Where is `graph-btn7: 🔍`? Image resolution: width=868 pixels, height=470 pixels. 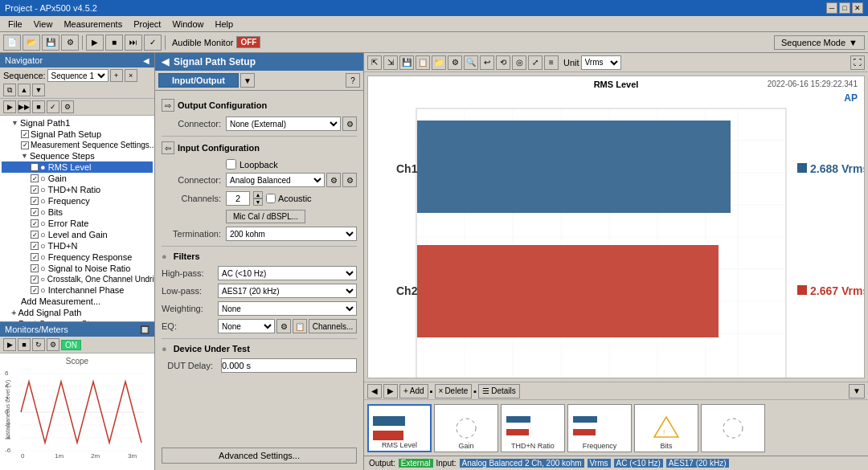
graph-btn7: 🔍 is located at coordinates (471, 63).